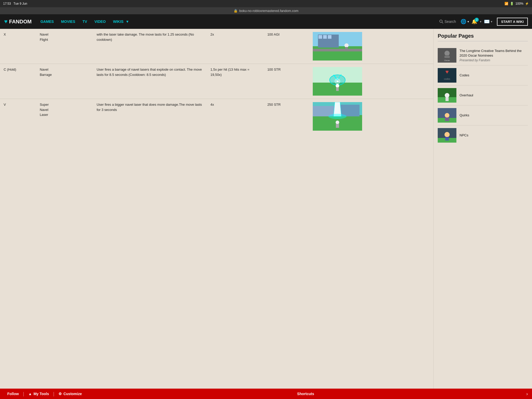 The height and width of the screenshot is (399, 532). What do you see at coordinates (494, 22) in the screenshot?
I see `header-icons: 🌐 ▼ 🔔 2 ▼ ✉️ ▼ START A WIKI` at bounding box center [494, 22].